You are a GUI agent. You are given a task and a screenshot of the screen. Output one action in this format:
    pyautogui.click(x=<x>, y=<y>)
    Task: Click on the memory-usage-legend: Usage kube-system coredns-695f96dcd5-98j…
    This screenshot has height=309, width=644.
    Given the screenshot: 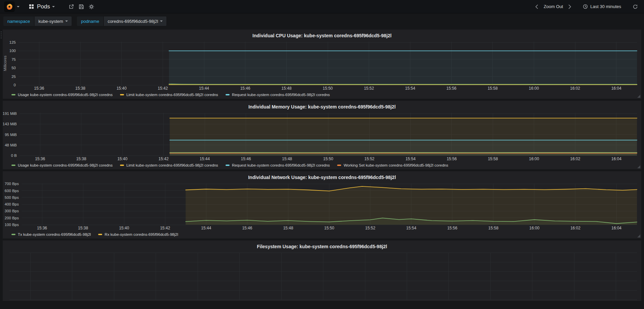 What is the action you would take?
    pyautogui.click(x=322, y=165)
    